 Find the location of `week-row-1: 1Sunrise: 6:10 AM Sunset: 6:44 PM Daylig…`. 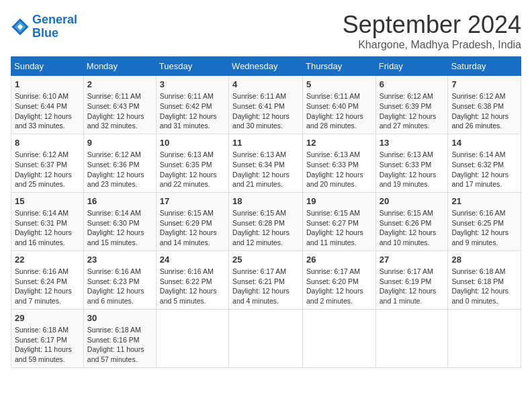

week-row-1: 1Sunrise: 6:10 AM Sunset: 6:44 PM Daylig… is located at coordinates (266, 105).